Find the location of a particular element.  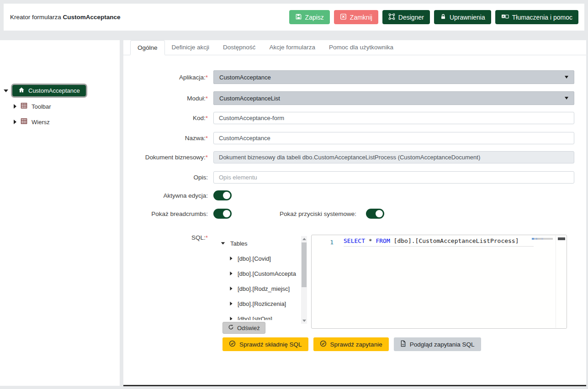

permissions-button: Uprawnienia is located at coordinates (462, 17).